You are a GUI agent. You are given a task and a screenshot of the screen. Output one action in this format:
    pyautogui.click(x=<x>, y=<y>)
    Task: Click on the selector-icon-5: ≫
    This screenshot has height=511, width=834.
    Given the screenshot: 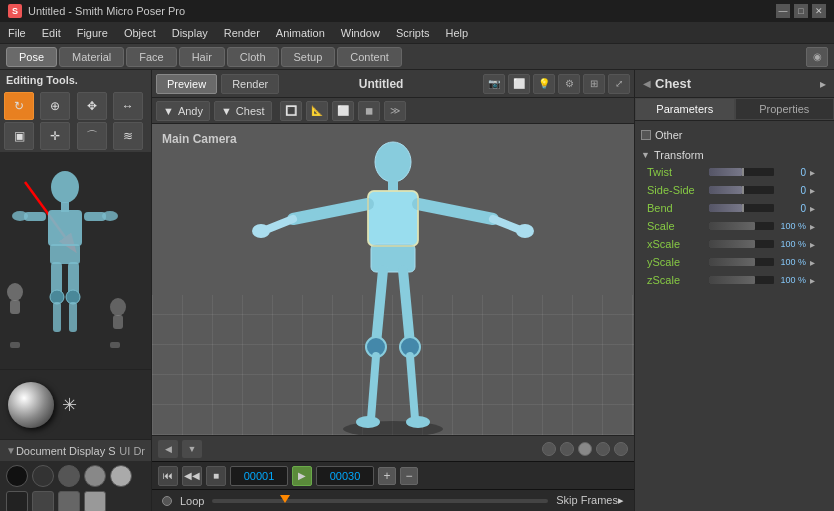 What is the action you would take?
    pyautogui.click(x=395, y=111)
    